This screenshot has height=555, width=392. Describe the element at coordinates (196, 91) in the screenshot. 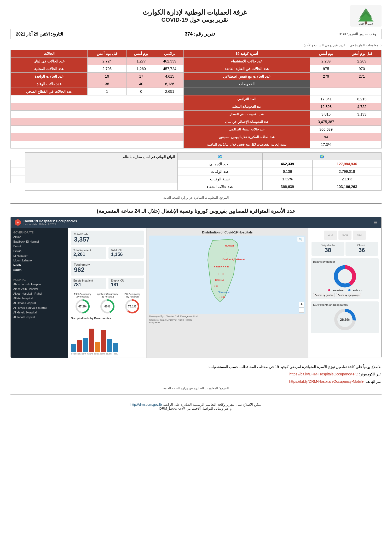

I see `health-sector-row: 2,651 0 1 عدد الحالات في القطاع الصحي` at that location.